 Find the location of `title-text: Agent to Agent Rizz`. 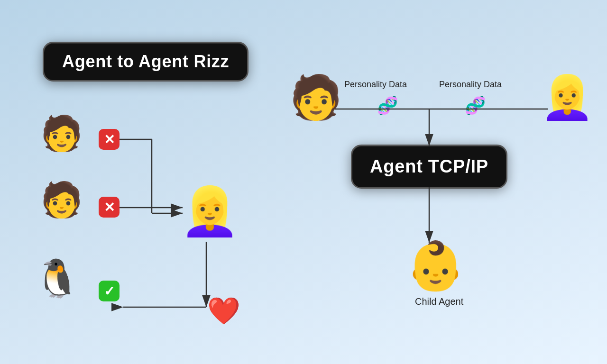

title-text: Agent to Agent Rizz is located at coordinates (146, 62).